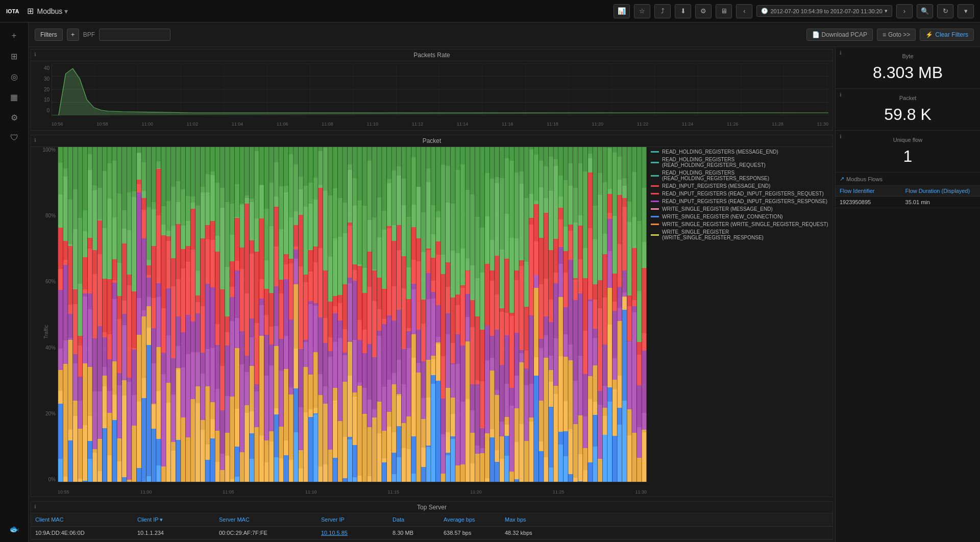  I want to click on sidebar-item-grid: ▦, so click(14, 97).